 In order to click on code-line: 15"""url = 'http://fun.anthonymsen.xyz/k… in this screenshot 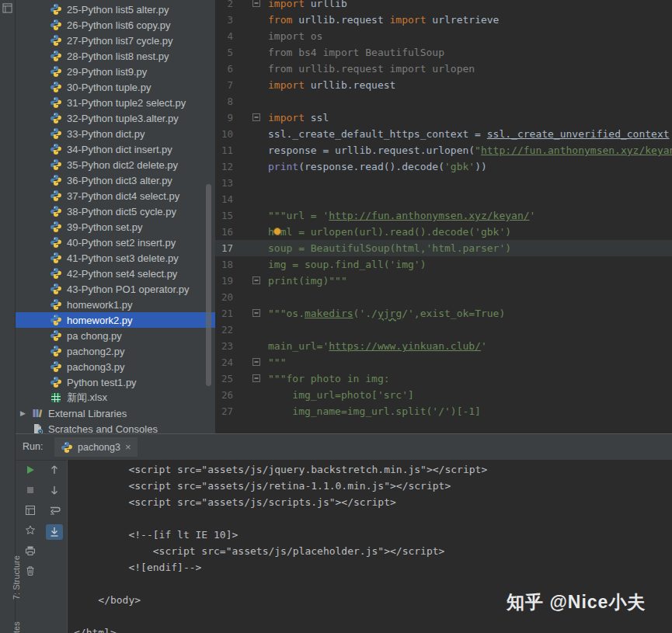, I will do `click(444, 216)`.